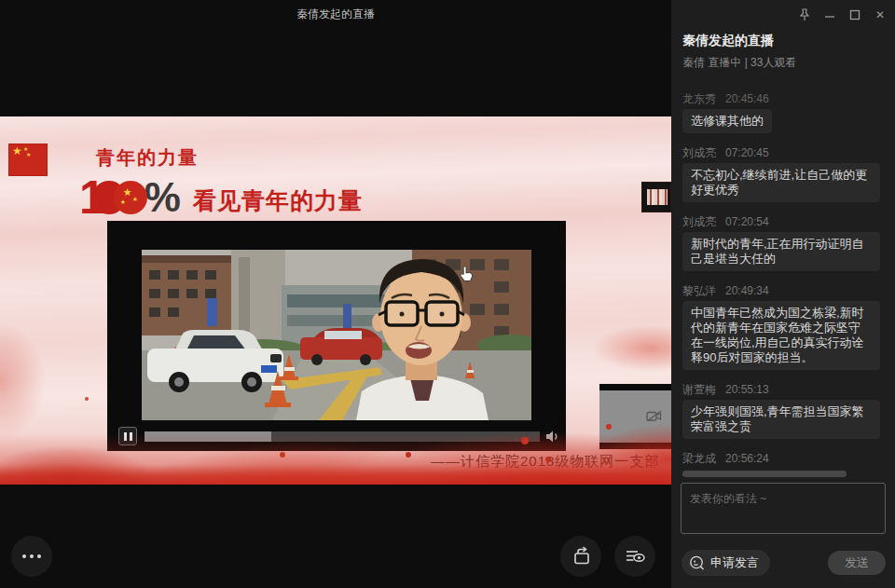 Image resolution: width=895 pixels, height=588 pixels. What do you see at coordinates (336, 15) in the screenshot?
I see `stage-title: 秦倩发起的直播` at bounding box center [336, 15].